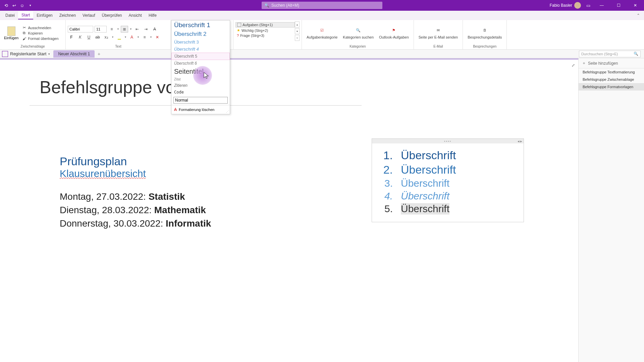 Image resolution: width=644 pixels, height=362 pixels. Describe the element at coordinates (602, 5) in the screenshot. I see `minimize-button: —` at that location.